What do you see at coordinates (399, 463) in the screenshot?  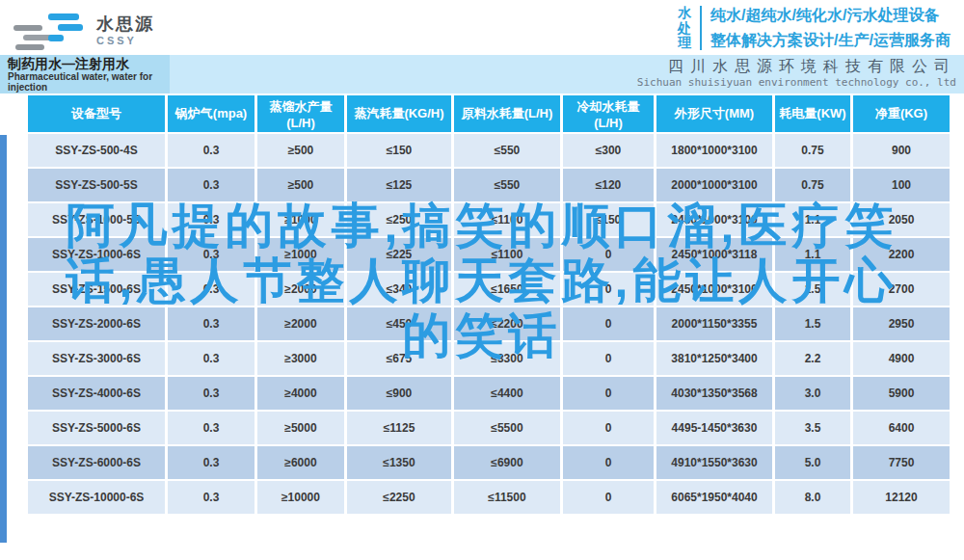 I see `spec-cell: ≤1350` at bounding box center [399, 463].